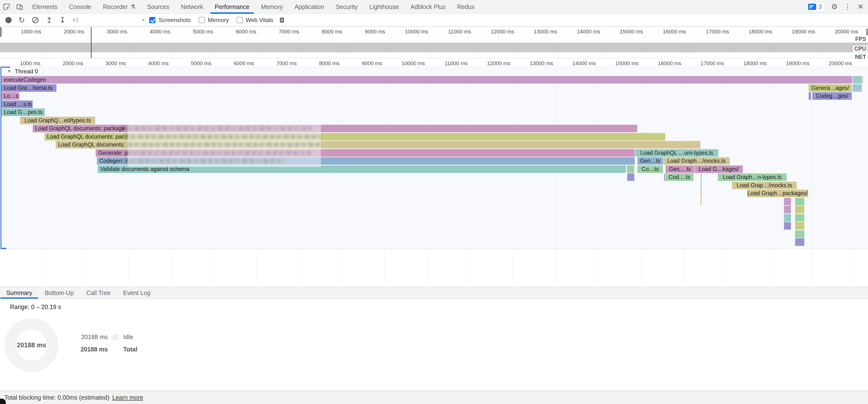 This screenshot has width=868, height=404. I want to click on tab-network: Network, so click(192, 7).